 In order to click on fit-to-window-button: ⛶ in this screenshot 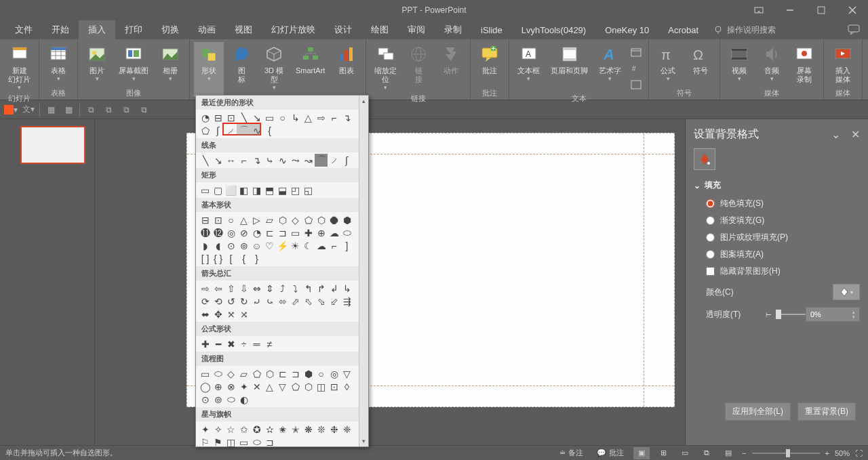, I will do `click(859, 453)`.